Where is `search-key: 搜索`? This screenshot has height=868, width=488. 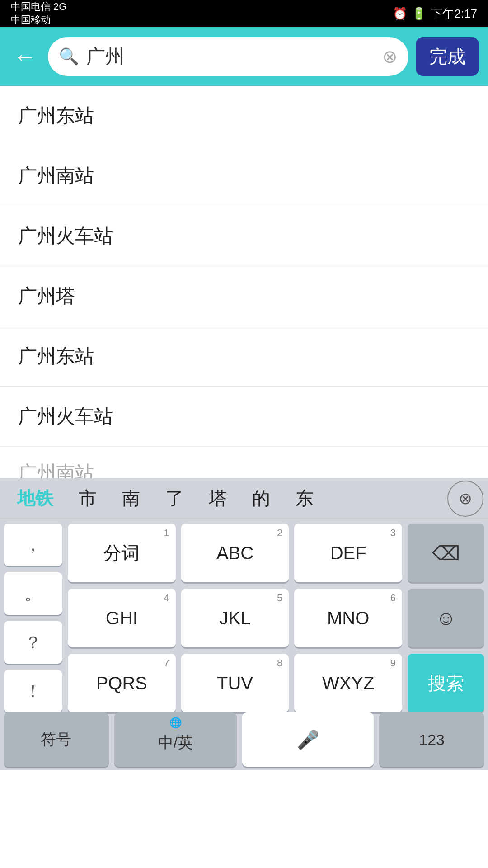 search-key: 搜索 is located at coordinates (446, 683).